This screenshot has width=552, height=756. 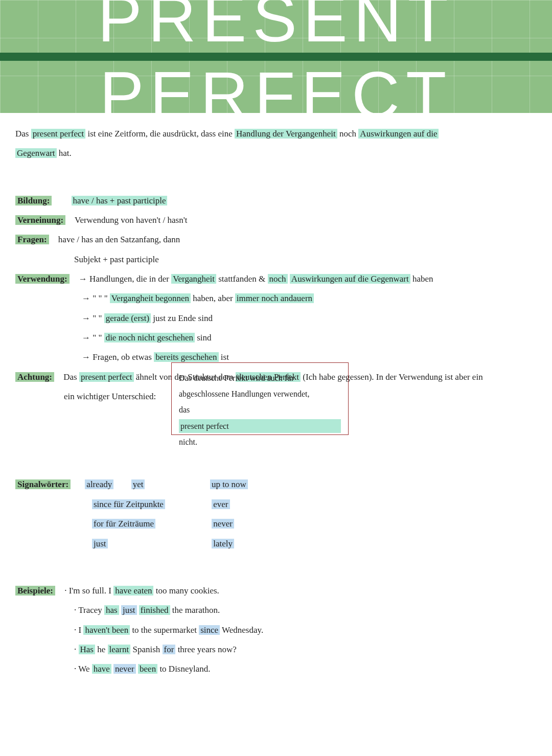 I want to click on text: ein wichtiger Unterschied:, so click(x=110, y=397).